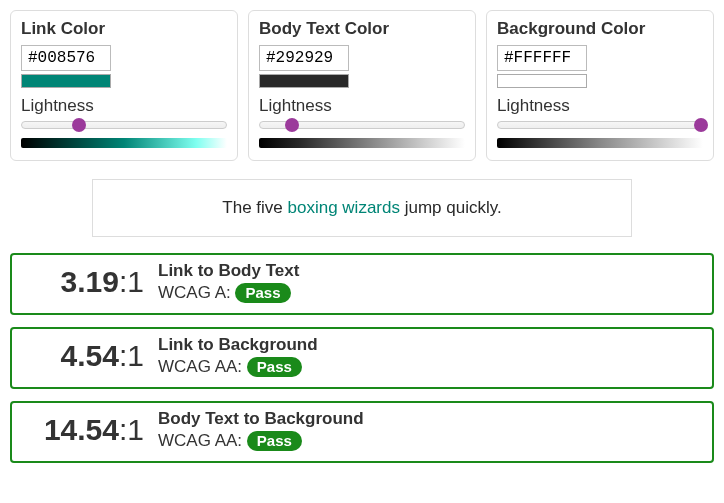 Image resolution: width=724 pixels, height=503 pixels. I want to click on background-gradient-strip, so click(600, 143).